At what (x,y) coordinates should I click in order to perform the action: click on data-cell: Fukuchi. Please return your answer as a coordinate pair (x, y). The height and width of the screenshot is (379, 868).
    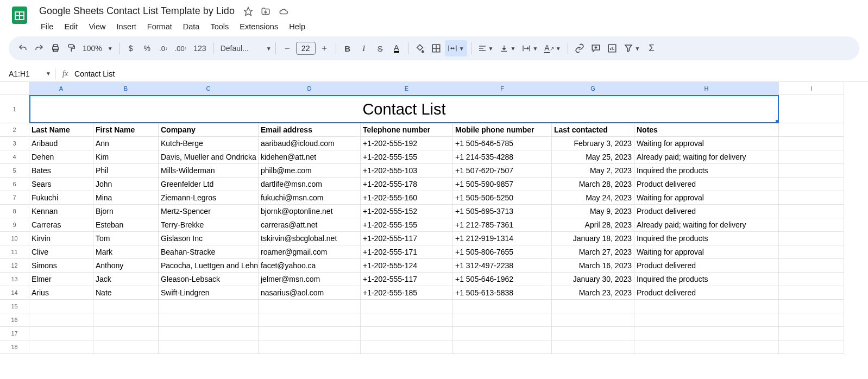
    Looking at the image, I should click on (61, 198).